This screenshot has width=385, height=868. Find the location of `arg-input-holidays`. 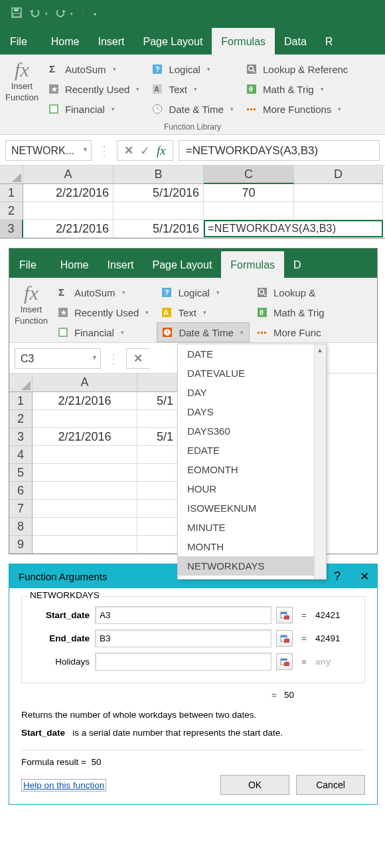

arg-input-holidays is located at coordinates (183, 662).